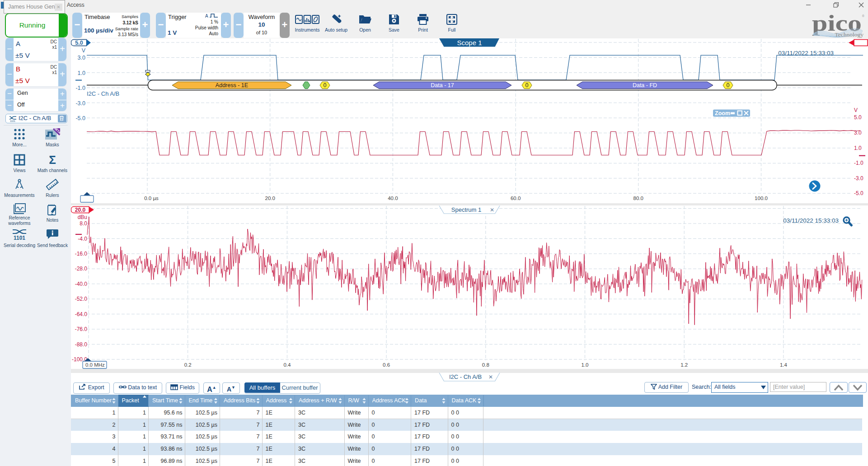  What do you see at coordinates (638, 198) in the screenshot?
I see `svg-text: 80.0` at bounding box center [638, 198].